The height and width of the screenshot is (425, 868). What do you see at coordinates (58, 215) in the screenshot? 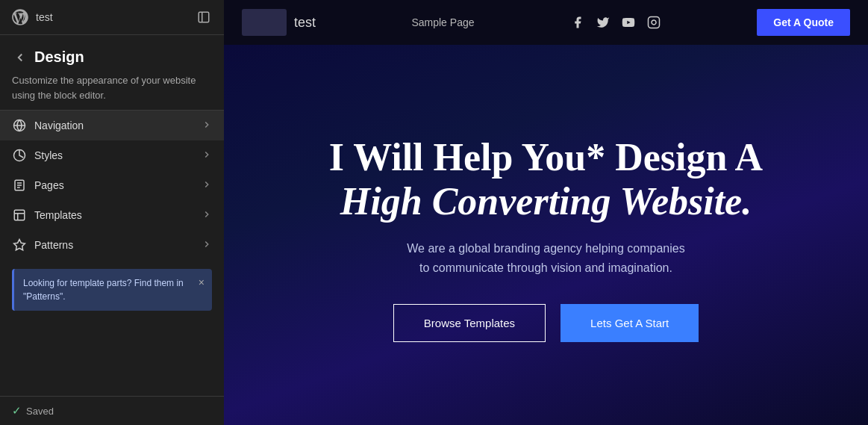
I see `templates-label: Templates` at bounding box center [58, 215].